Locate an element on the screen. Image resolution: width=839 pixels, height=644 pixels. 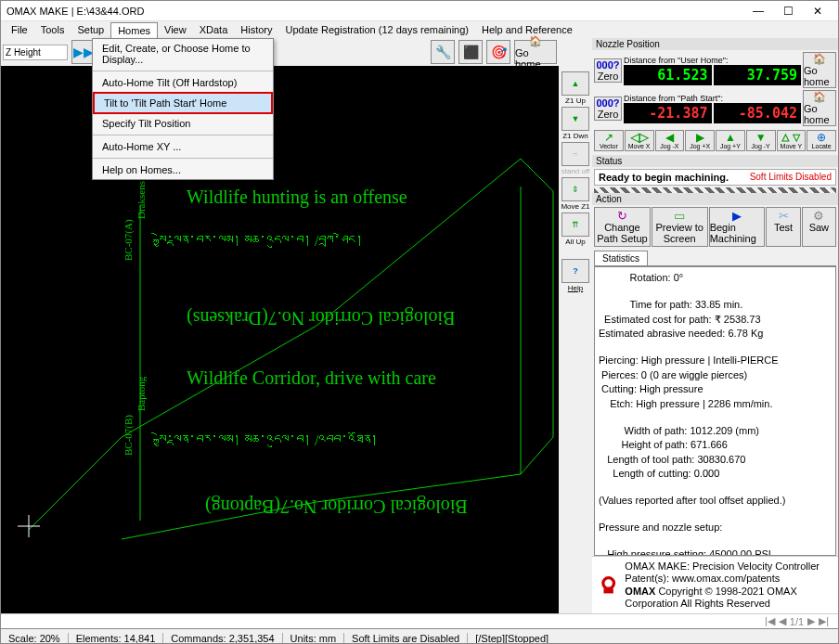
movex-button: ◀▶Move X is located at coordinates (639, 141).